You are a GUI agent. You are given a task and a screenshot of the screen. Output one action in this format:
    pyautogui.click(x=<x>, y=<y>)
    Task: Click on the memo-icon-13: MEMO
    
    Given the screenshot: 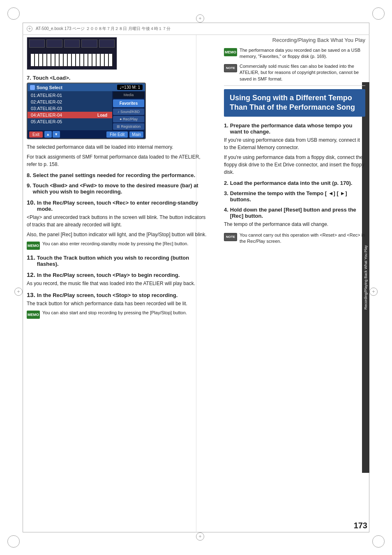 What is the action you would take?
    pyautogui.click(x=33, y=315)
    